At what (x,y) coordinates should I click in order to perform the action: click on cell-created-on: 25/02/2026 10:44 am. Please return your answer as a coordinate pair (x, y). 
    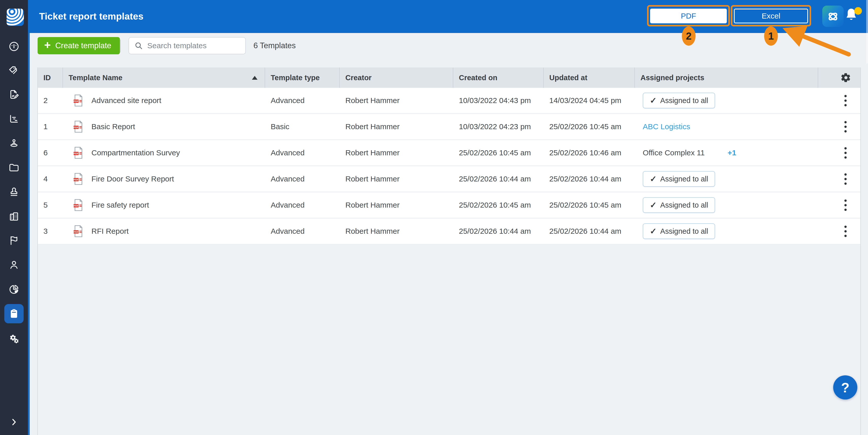
    Looking at the image, I should click on (499, 179).